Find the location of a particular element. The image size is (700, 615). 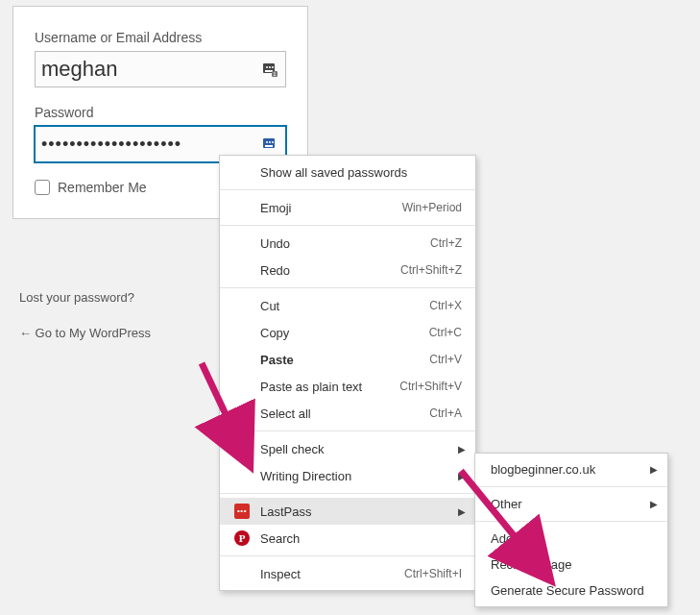

menu-paste: Paste Ctrl+V is located at coordinates (348, 359).